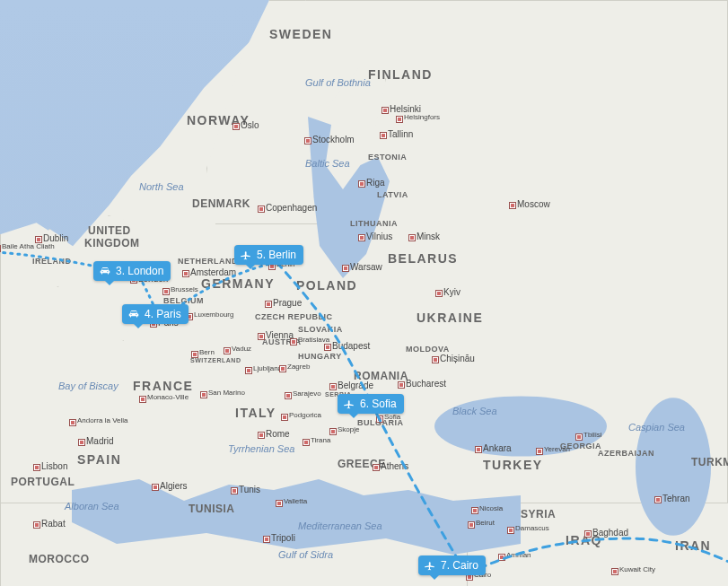 This screenshot has width=728, height=586. Describe the element at coordinates (276, 255) in the screenshot. I see `waypoint-label: 5. Berlin` at that location.